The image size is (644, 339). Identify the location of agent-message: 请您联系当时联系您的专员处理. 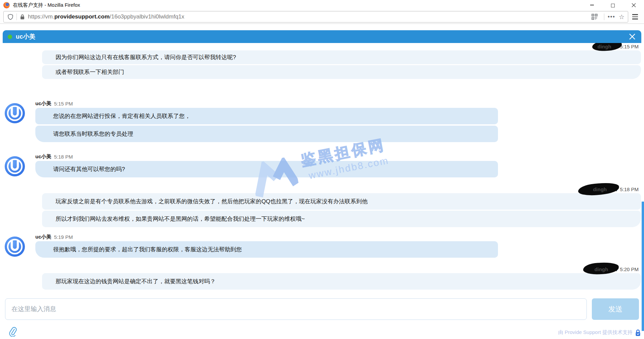
(266, 134).